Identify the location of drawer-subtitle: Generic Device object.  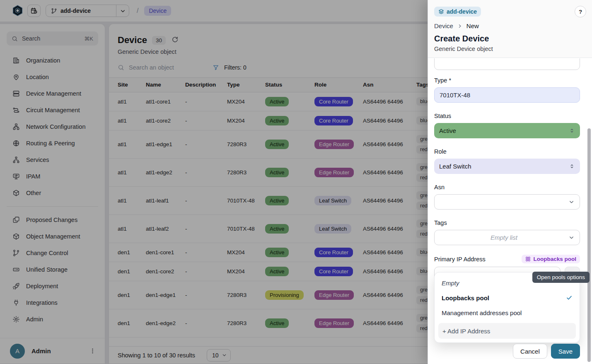
(510, 49).